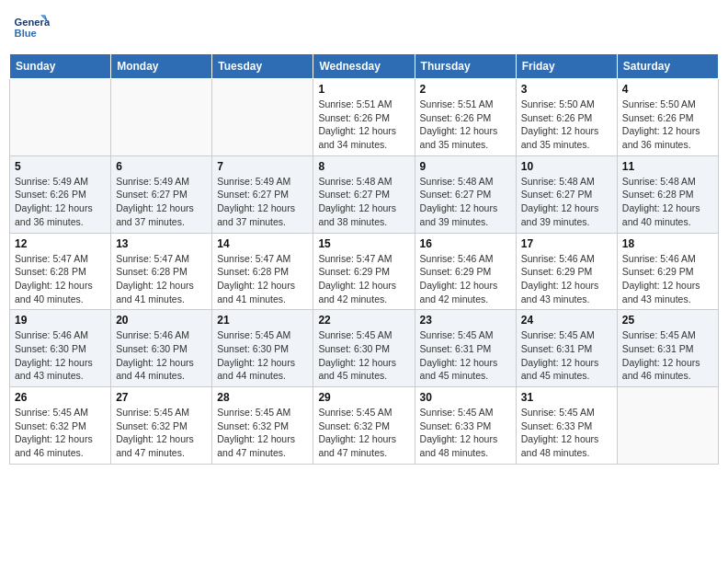 Image resolution: width=728 pixels, height=563 pixels. Describe the element at coordinates (465, 66) in the screenshot. I see `day-header-thursday: Thursday` at that location.